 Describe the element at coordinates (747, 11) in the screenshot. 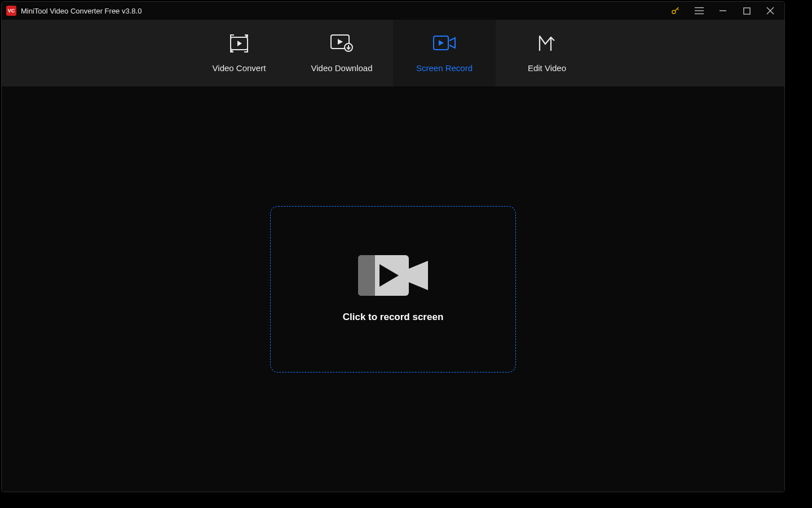

I see `maximize-button` at that location.